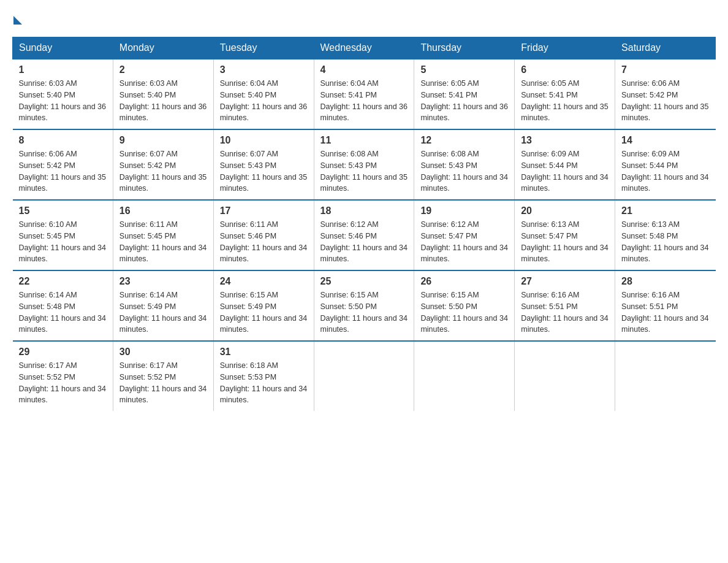  What do you see at coordinates (364, 211) in the screenshot?
I see `day-number: 18` at bounding box center [364, 211].